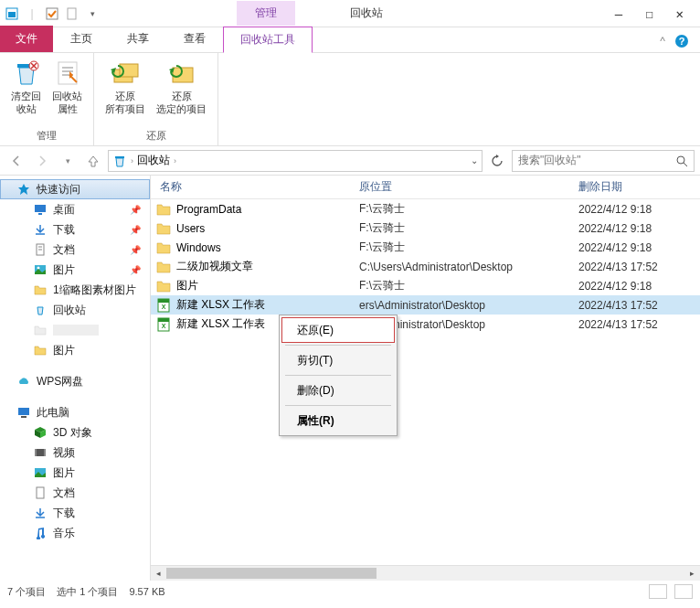 The image size is (700, 608). Describe the element at coordinates (497, 161) in the screenshot. I see `refresh-button` at that location.